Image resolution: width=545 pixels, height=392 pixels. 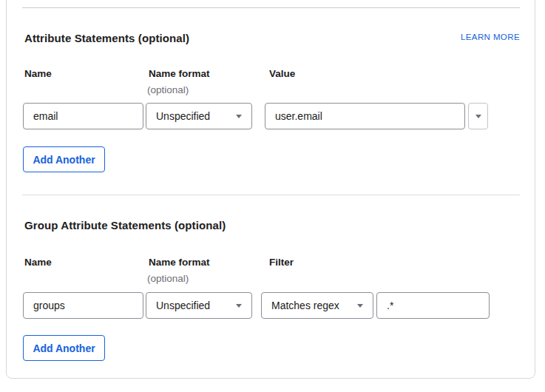 I want to click on group-name-format-value: Unspecified, so click(x=183, y=305).